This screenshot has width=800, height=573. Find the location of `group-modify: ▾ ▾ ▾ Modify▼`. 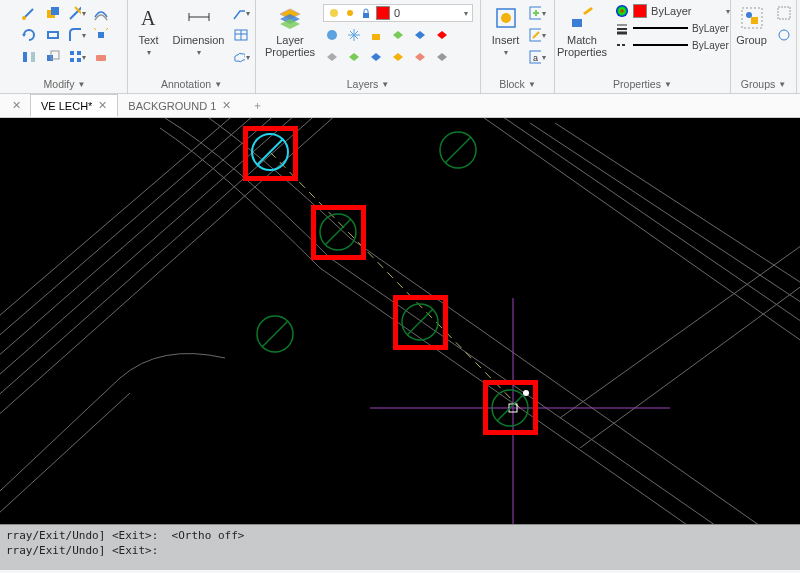

group-modify: ▾ ▾ ▾ Modify▼ is located at coordinates (65, 46).